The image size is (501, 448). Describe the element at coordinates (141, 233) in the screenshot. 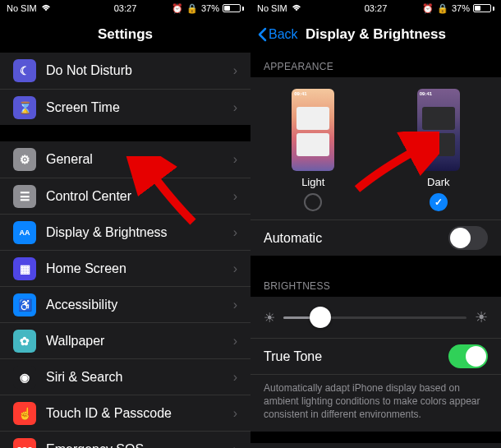

I see `row-label: Display & Brightness` at that location.